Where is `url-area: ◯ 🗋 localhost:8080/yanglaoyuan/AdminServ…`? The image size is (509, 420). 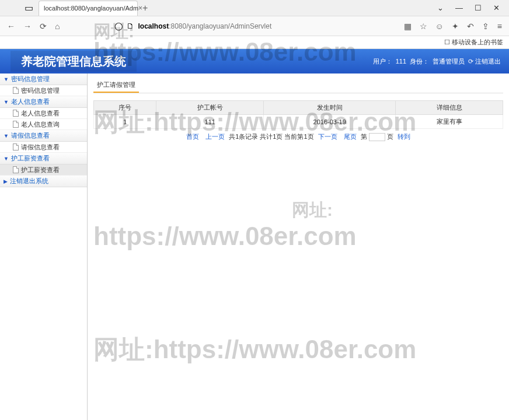 url-area: ◯ 🗋 localhost:8080/yanglaoyuan/AdminServ… is located at coordinates (254, 26).